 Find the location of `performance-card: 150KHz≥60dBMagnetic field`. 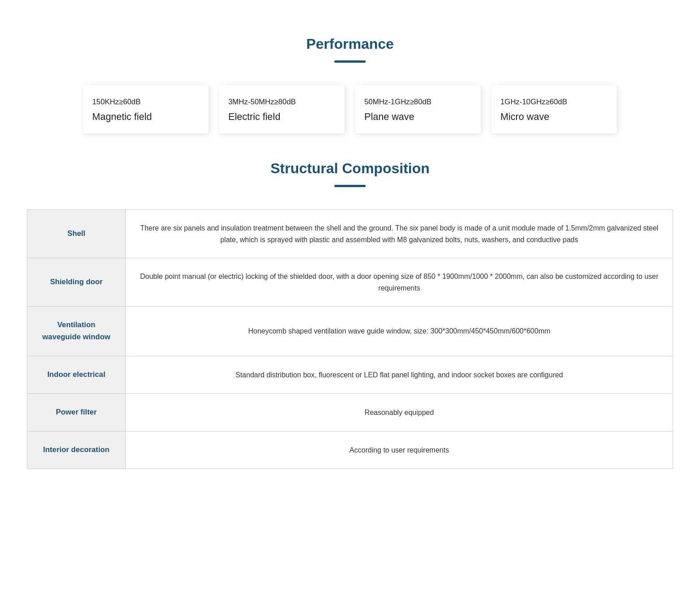

performance-card: 150KHz≥60dBMagnetic field is located at coordinates (146, 109).